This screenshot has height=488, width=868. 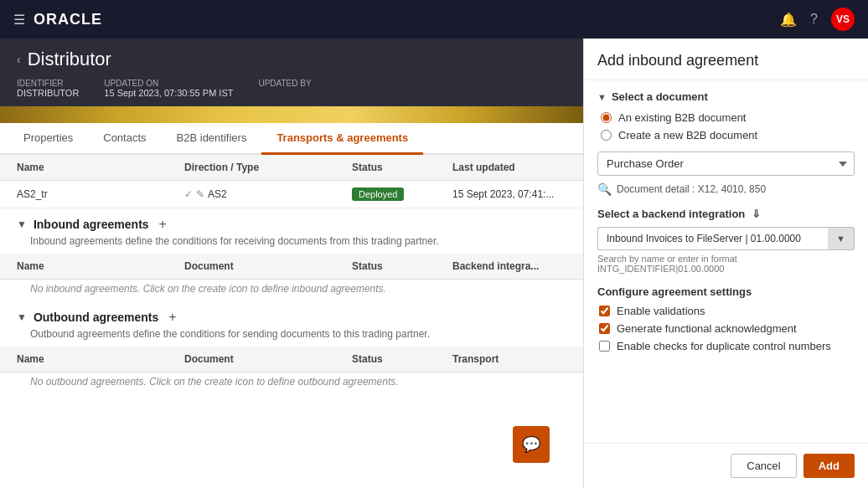 I want to click on document-detail-row: 🔍 Document detail : X12, 4010, 850, so click(x=726, y=189).